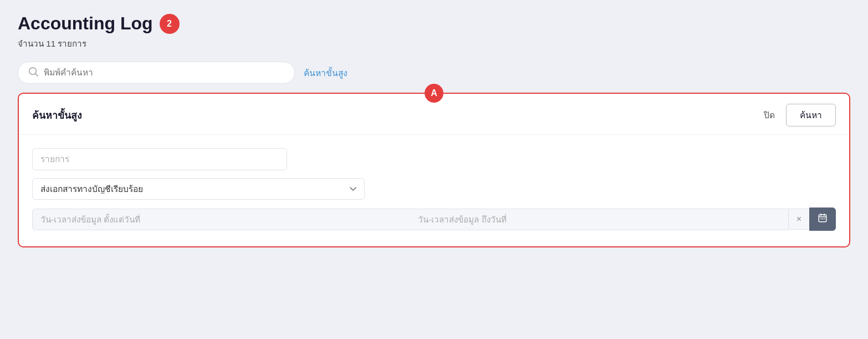  I want to click on item-field, so click(160, 159).